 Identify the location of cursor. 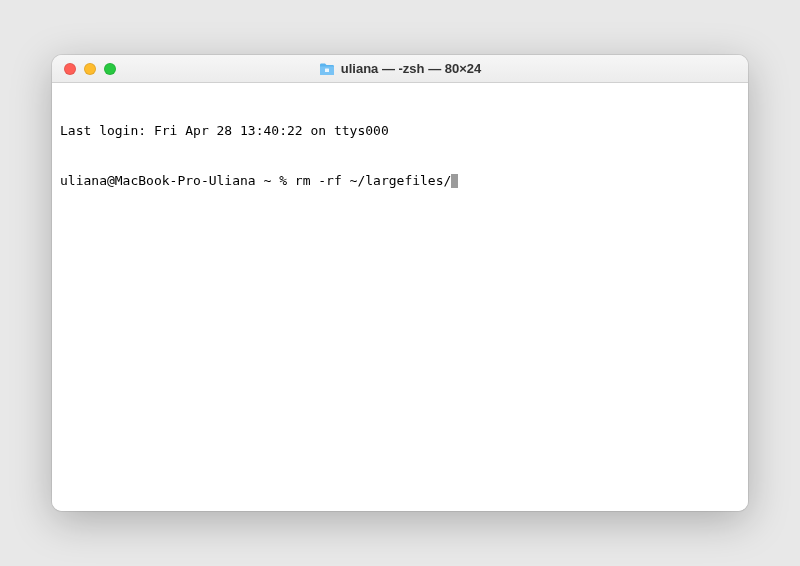
(454, 181).